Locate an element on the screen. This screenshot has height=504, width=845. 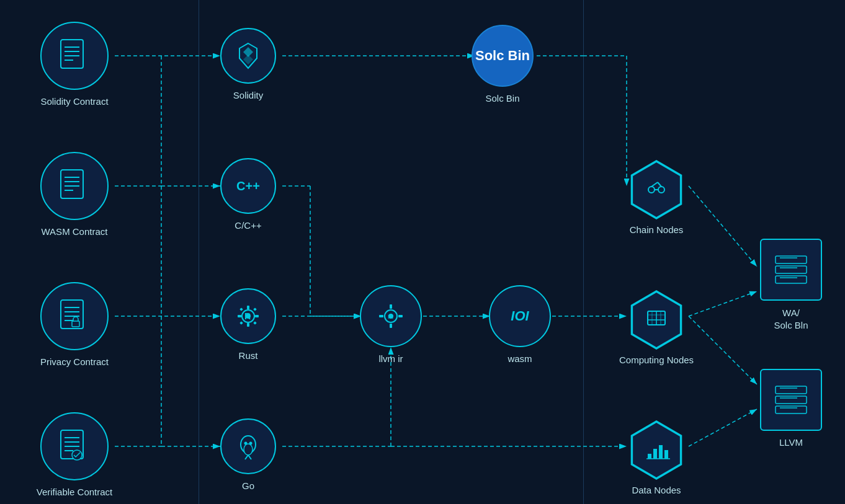
privacy-contract-node is located at coordinates (74, 316).